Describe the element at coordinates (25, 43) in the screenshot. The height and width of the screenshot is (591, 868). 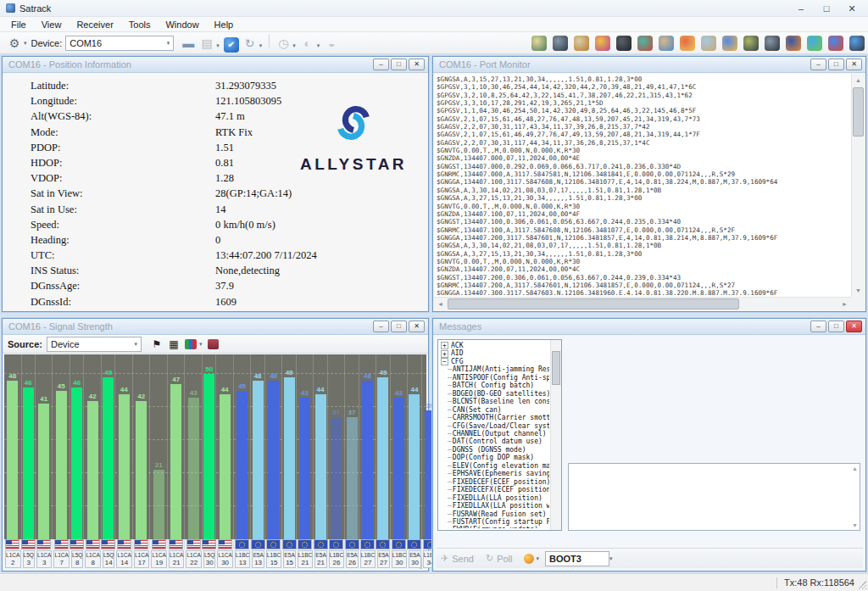
I see `gear-dropdown-arrow: ▾` at that location.